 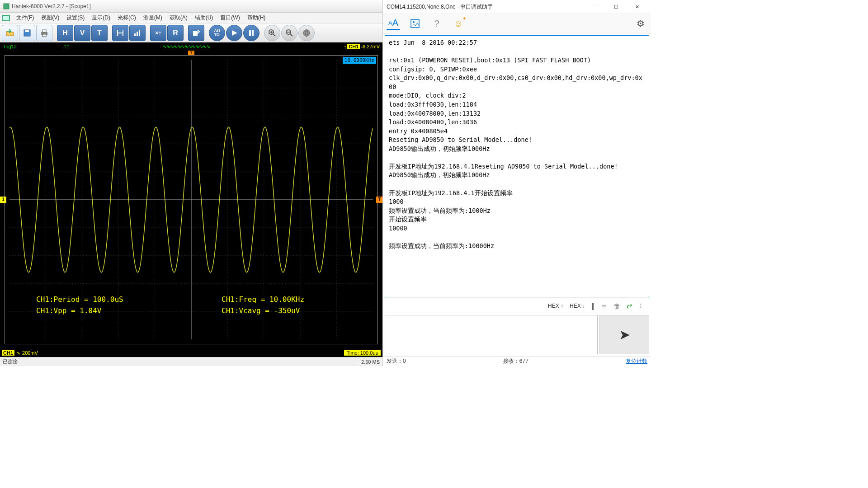 What do you see at coordinates (127, 18) in the screenshot?
I see `menu-cursor: 光标(C)` at bounding box center [127, 18].